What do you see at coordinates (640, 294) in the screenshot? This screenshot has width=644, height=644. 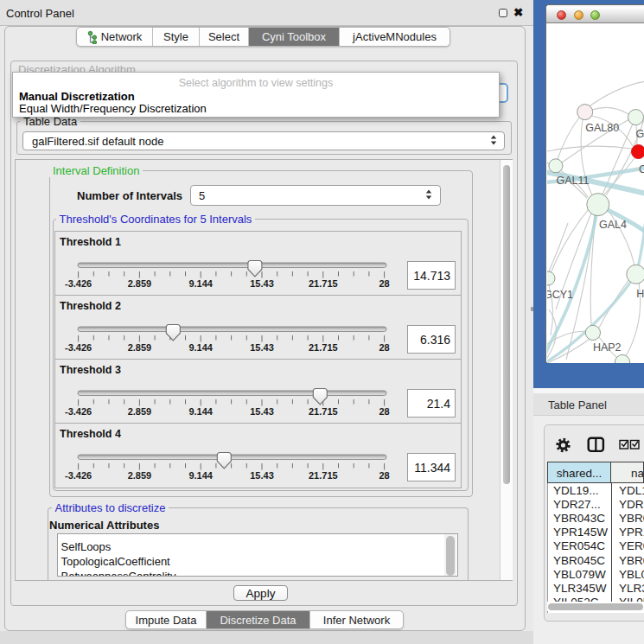 I see `svg-text: HAP` at bounding box center [640, 294].